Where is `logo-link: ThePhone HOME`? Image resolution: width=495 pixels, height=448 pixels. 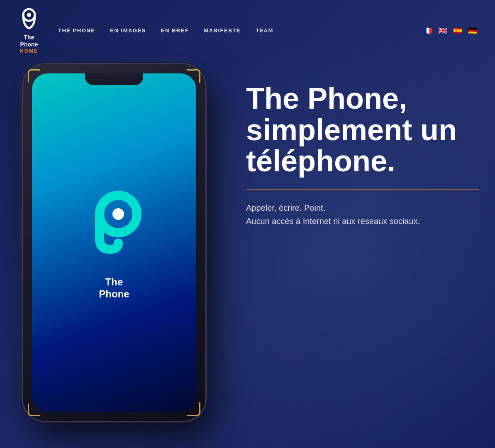 logo-link: ThePhone HOME is located at coordinates (29, 31).